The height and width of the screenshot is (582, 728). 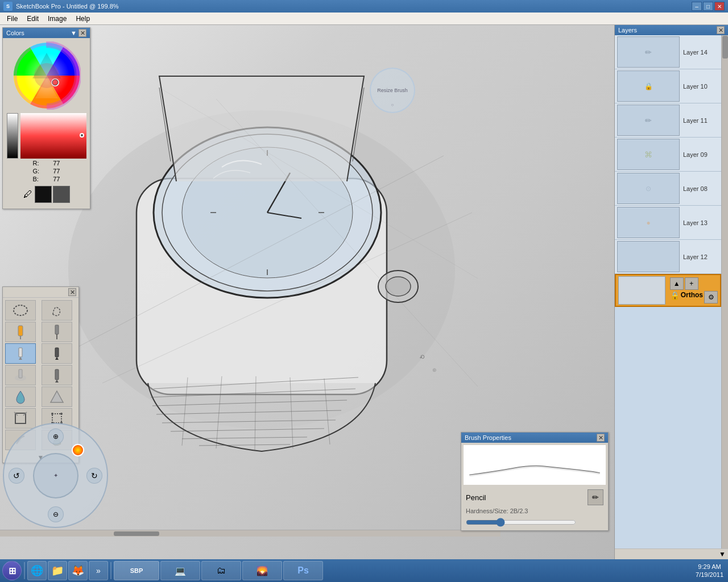 I want to click on colors-close-btn: ✕, so click(x=82, y=33).